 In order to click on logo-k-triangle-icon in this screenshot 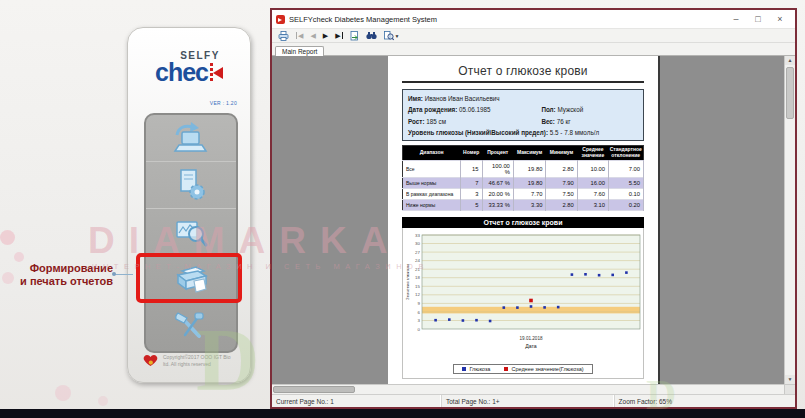, I will do `click(218, 73)`.